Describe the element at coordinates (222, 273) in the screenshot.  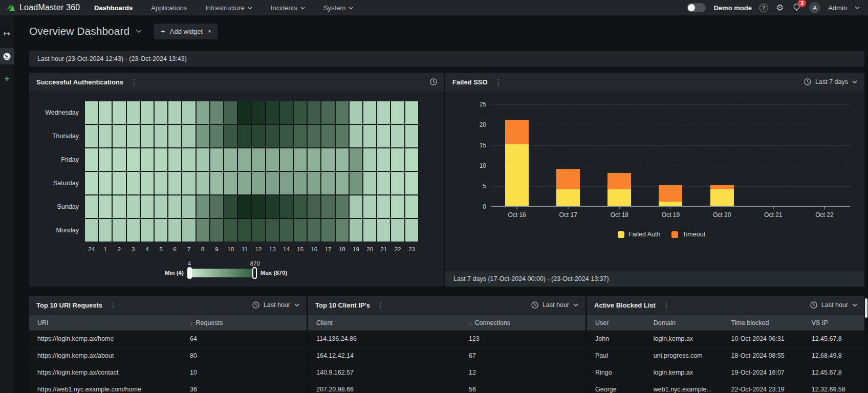
I see `slider-track` at that location.